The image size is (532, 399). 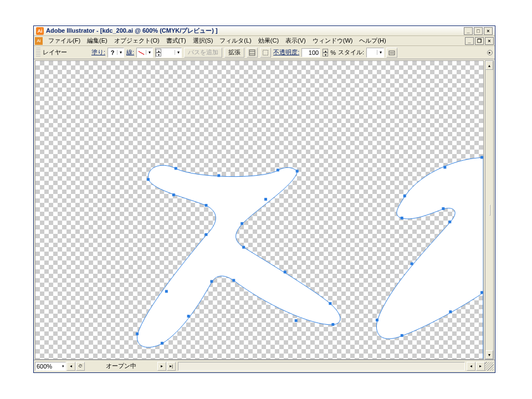 What do you see at coordinates (162, 366) in the screenshot?
I see `next-artboard-button: ▸` at bounding box center [162, 366].